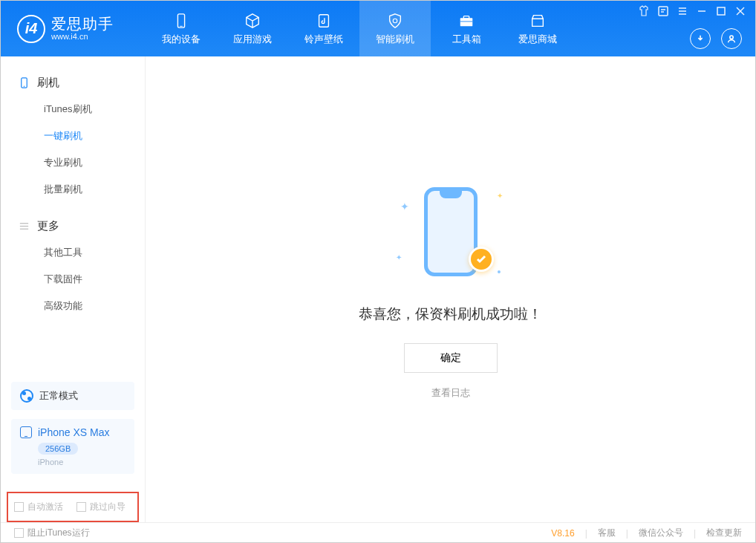  What do you see at coordinates (451, 232) in the screenshot?
I see `success-graphic: ✦ ✦ ✦ •` at bounding box center [451, 232].